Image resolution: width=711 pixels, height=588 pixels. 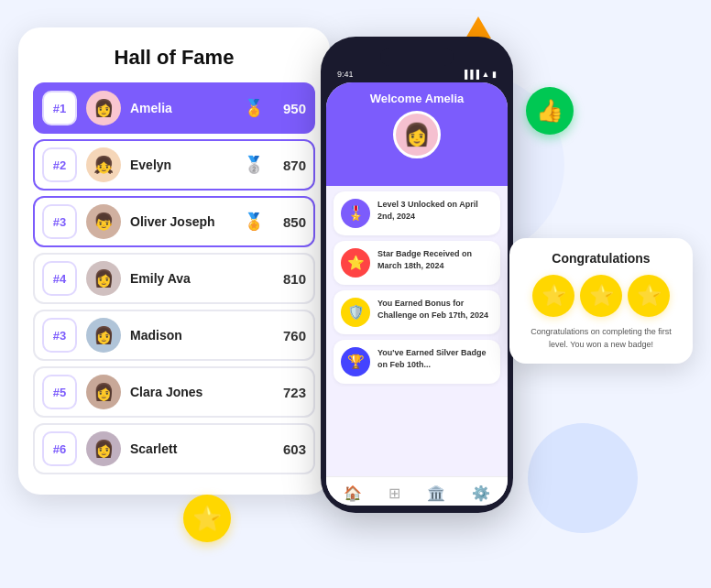 I want to click on hof-score-6: 723, so click(x=290, y=392).